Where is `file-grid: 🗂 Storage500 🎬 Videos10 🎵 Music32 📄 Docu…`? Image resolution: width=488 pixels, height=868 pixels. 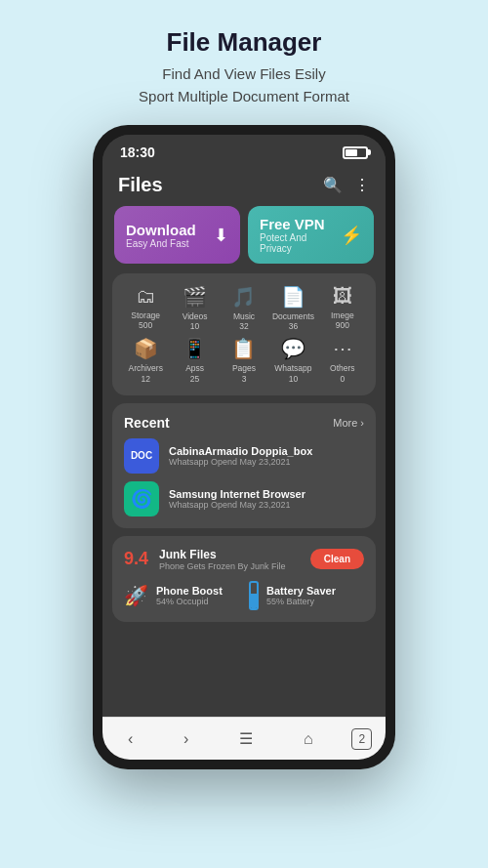
file-grid: 🗂 Storage500 🎬 Videos10 🎵 Music32 📄 Docu… is located at coordinates (244, 334).